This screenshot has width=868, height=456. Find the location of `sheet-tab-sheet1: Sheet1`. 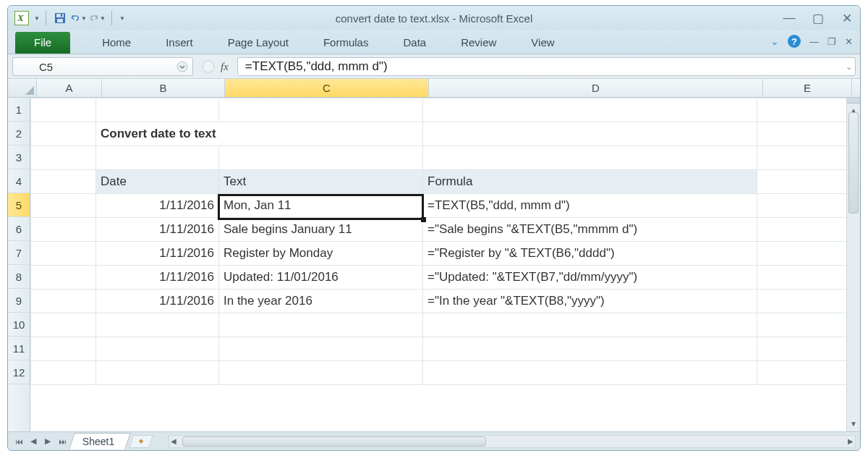

sheet-tab-sheet1: Sheet1 is located at coordinates (100, 442).